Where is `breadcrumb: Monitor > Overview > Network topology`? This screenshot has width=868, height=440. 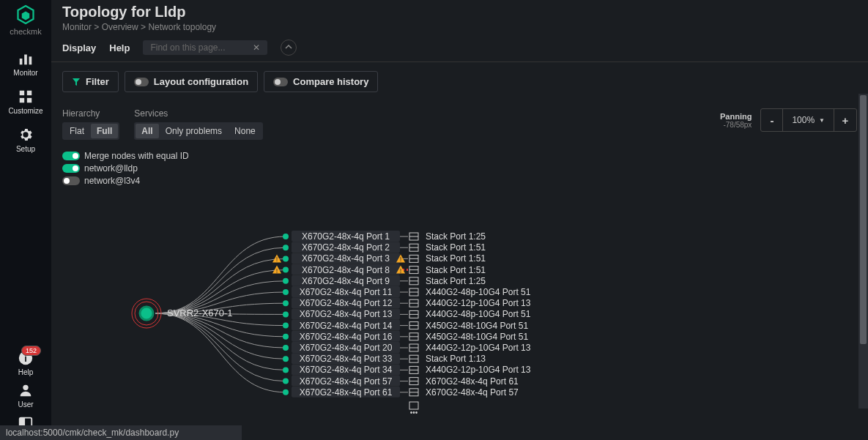
breadcrumb: Monitor > Overview > Network topology is located at coordinates (460, 27).